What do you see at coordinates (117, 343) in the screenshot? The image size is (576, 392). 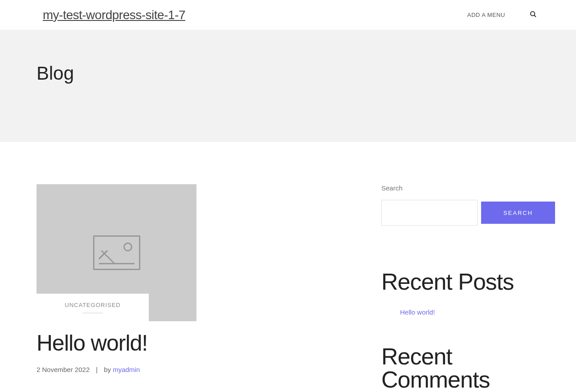 I see `post-title: Hello world!` at bounding box center [117, 343].